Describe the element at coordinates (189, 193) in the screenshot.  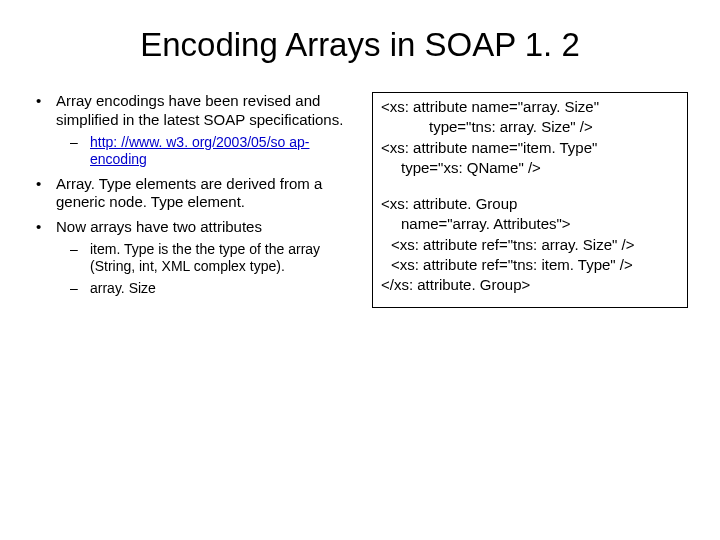
I see `bullet-text: Array. Type elements are derived from a …` at that location.